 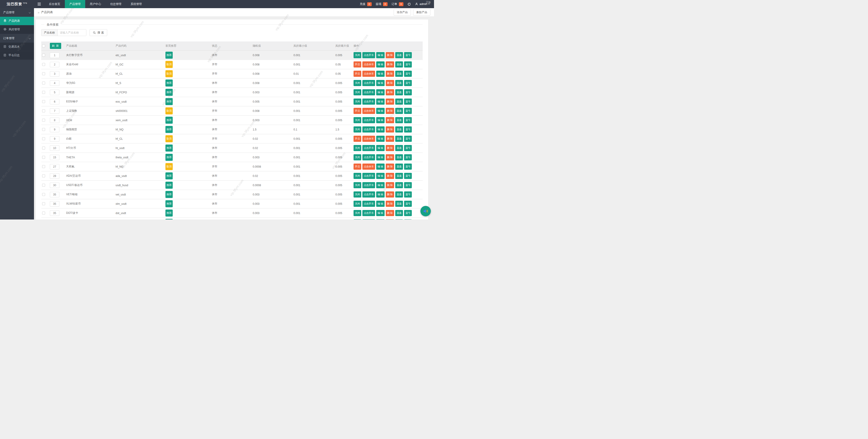 I want to click on row-sort-input: 30, so click(x=55, y=185).